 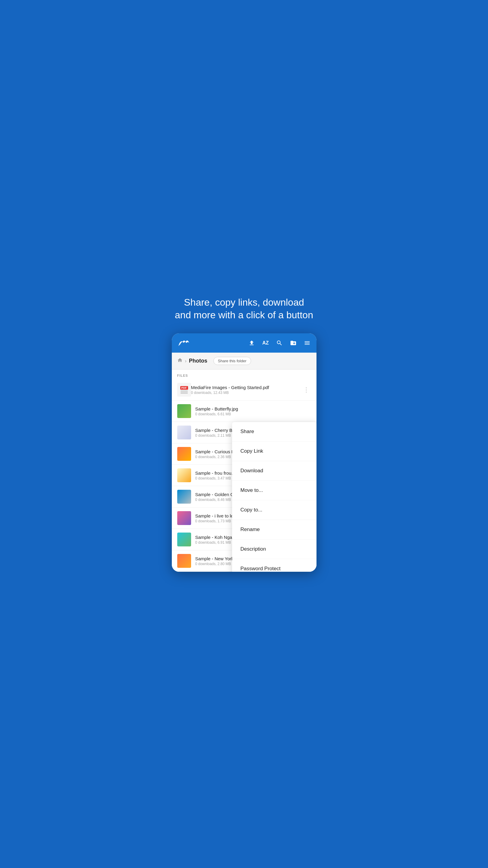 I want to click on download-menu-item: Download, so click(x=274, y=471).